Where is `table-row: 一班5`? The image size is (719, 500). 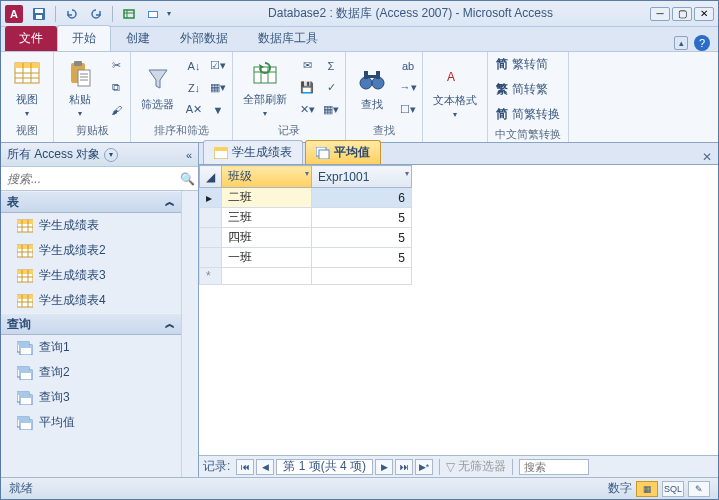 table-row: 一班5 is located at coordinates (306, 258).